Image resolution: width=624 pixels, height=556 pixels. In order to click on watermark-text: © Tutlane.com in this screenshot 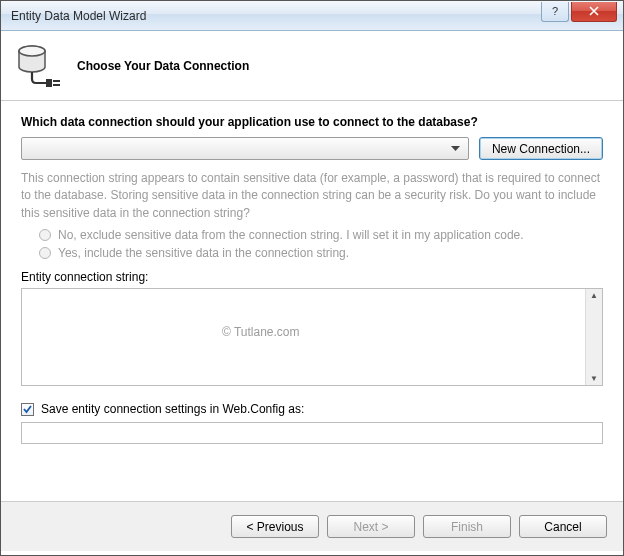, I will do `click(261, 332)`.